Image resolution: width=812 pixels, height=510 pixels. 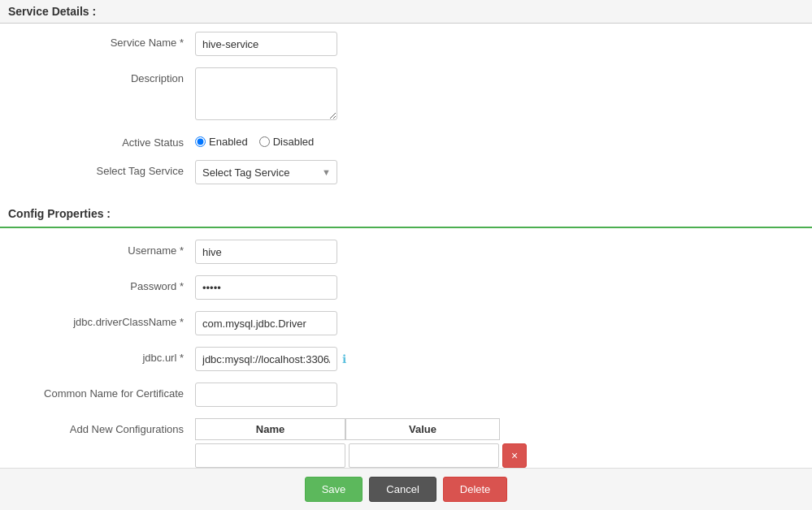 What do you see at coordinates (267, 44) in the screenshot?
I see `service-name-input` at bounding box center [267, 44].